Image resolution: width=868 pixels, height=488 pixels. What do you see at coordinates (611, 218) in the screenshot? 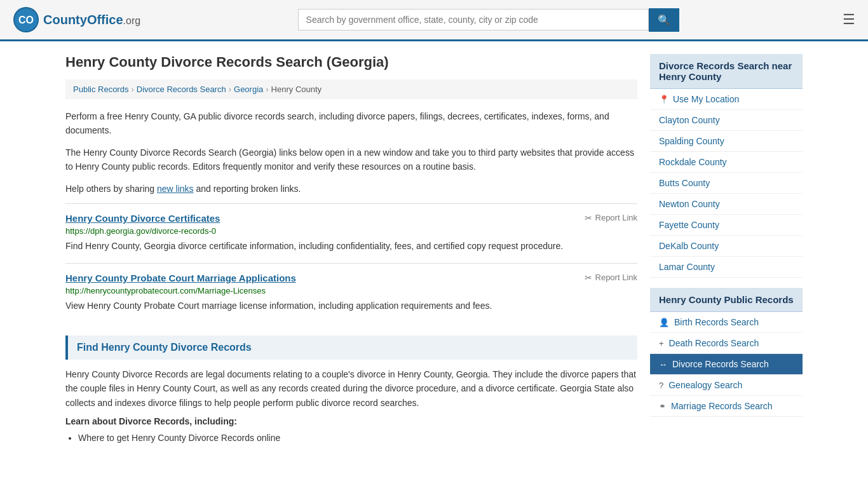
I see `report-link-btn-1: ✂ Report Link` at bounding box center [611, 218].